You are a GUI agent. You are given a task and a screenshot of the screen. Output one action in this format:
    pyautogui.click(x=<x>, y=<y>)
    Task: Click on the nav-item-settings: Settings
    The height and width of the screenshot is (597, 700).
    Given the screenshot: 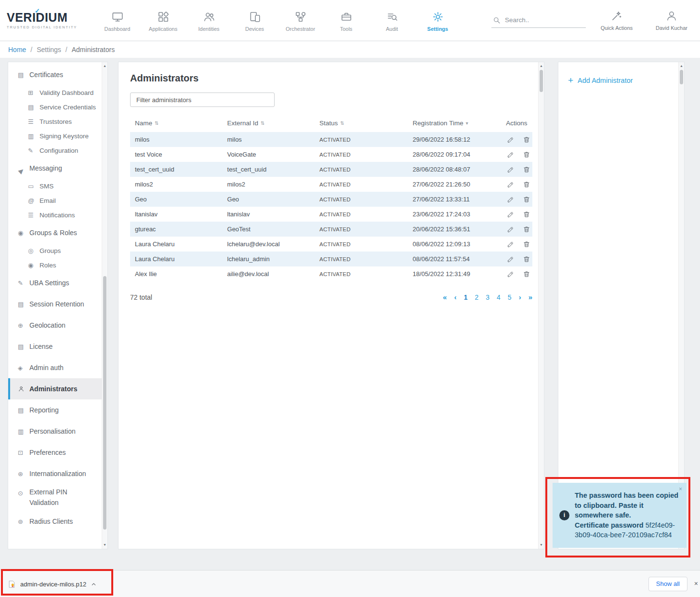 What is the action you would take?
    pyautogui.click(x=437, y=20)
    